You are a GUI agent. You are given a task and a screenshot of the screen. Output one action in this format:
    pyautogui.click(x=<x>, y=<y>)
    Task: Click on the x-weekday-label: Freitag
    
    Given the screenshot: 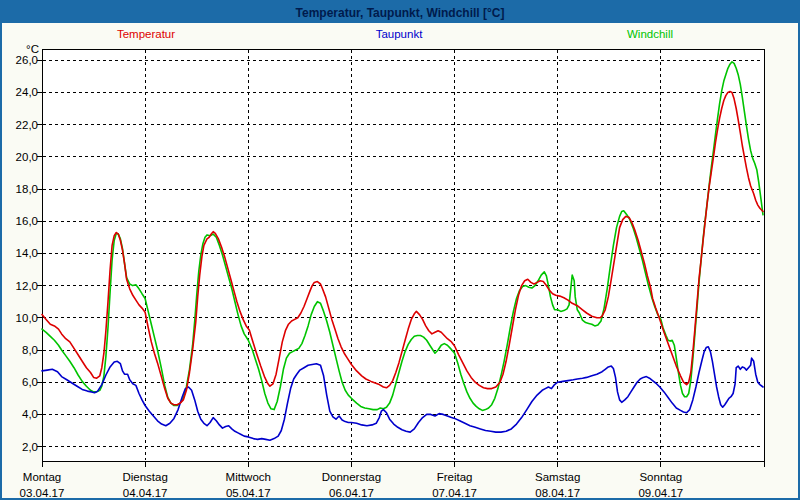 What is the action you would take?
    pyautogui.click(x=455, y=477)
    